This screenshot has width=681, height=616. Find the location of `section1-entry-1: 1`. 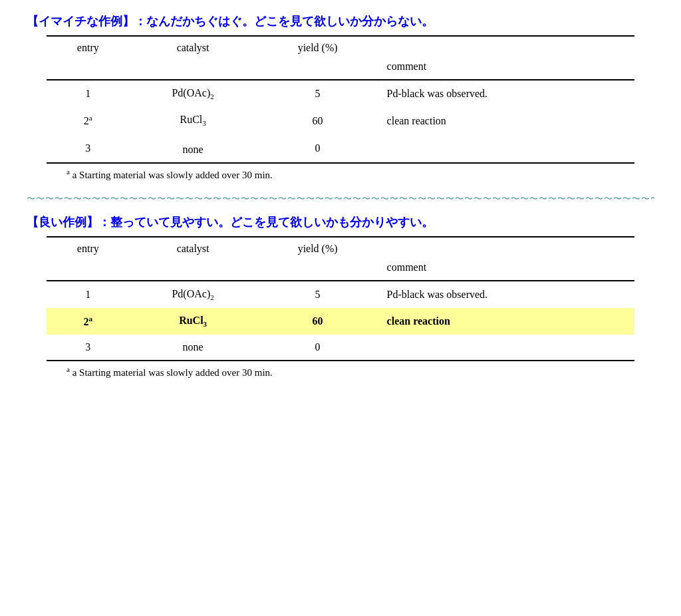

section1-entry-1: 1 is located at coordinates (88, 93).